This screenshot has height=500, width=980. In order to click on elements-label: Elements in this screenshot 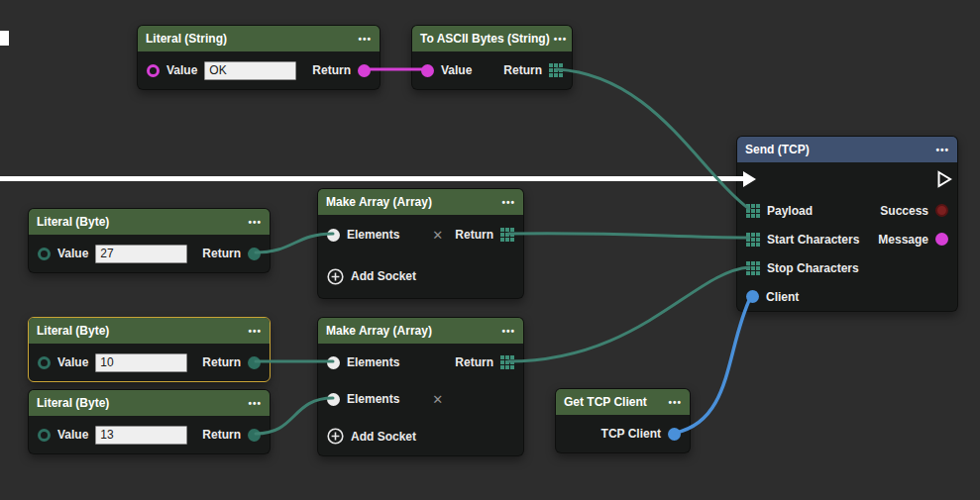, I will do `click(373, 235)`.